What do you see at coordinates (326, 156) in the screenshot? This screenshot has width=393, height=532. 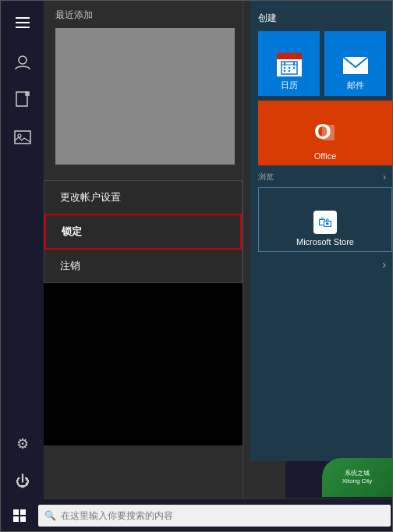 I see `office-label: Office` at bounding box center [326, 156].